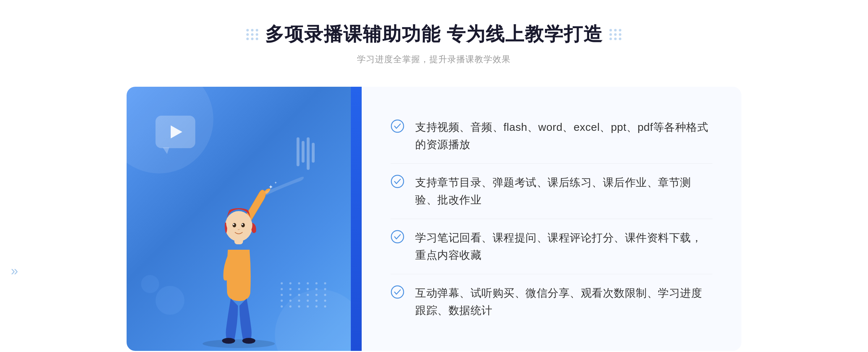  I want to click on feature-text-3: 学习笔记回看、课程提问、课程评论打分、课件资料下载，重点内容收藏, so click(564, 246).